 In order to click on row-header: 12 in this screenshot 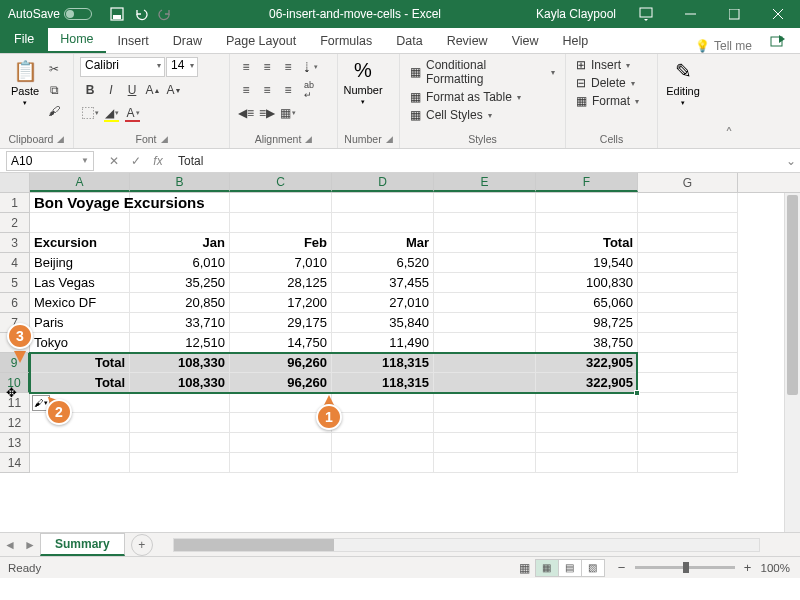, I will do `click(15, 423)`.